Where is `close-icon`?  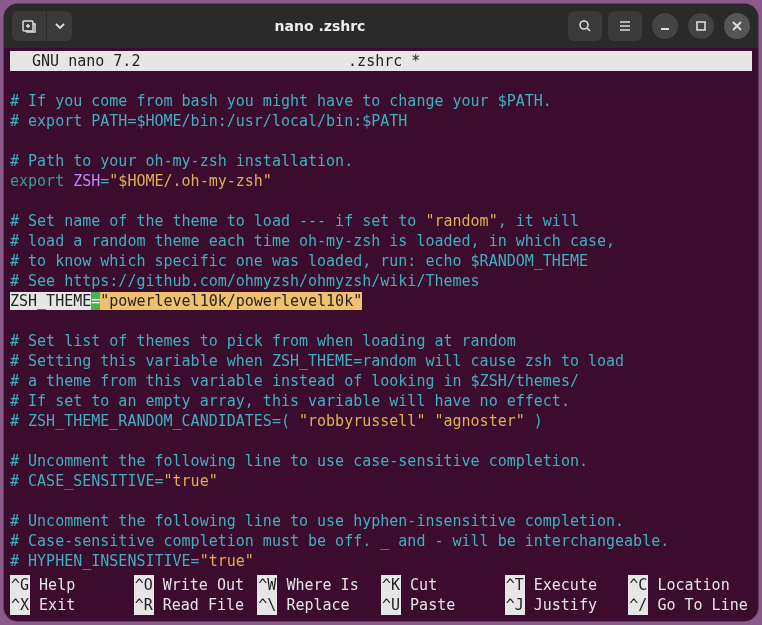
close-icon is located at coordinates (737, 26).